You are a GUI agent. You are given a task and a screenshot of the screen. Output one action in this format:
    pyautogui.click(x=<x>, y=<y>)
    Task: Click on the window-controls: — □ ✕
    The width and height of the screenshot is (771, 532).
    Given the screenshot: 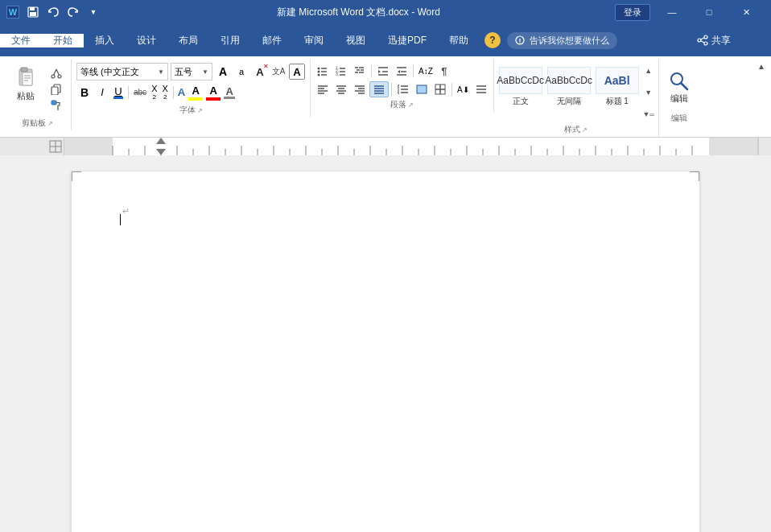 What is the action you would take?
    pyautogui.click(x=709, y=12)
    